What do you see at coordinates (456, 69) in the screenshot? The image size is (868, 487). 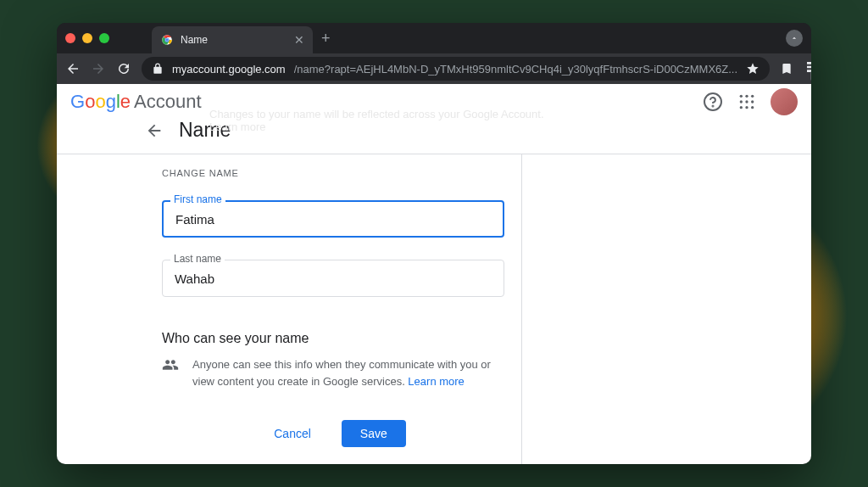 I see `url-field: myaccount.google.com/name?rapt=AEjHL4MbN…` at bounding box center [456, 69].